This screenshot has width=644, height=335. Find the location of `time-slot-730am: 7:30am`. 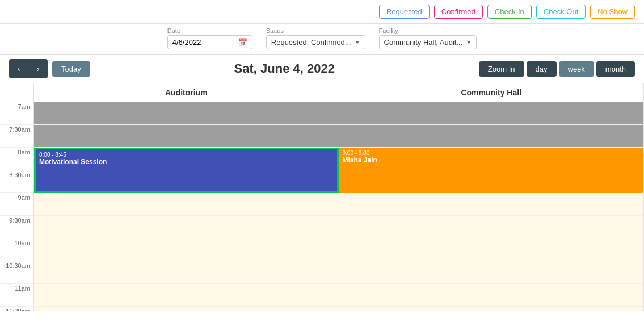

time-slot-730am: 7:30am is located at coordinates (17, 136).